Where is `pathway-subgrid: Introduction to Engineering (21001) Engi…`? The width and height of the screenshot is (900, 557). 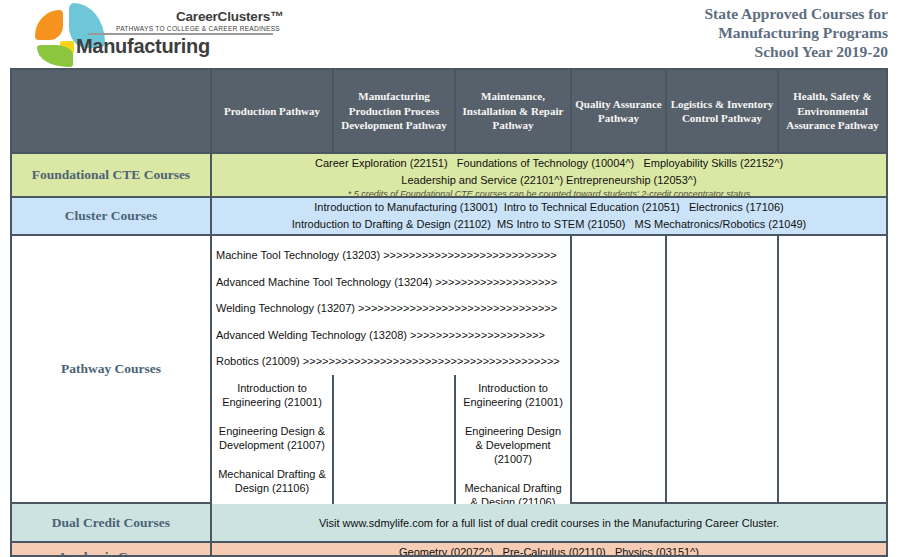
pathway-subgrid: Introduction to Engineering (21001) Engi… is located at coordinates (391, 442).